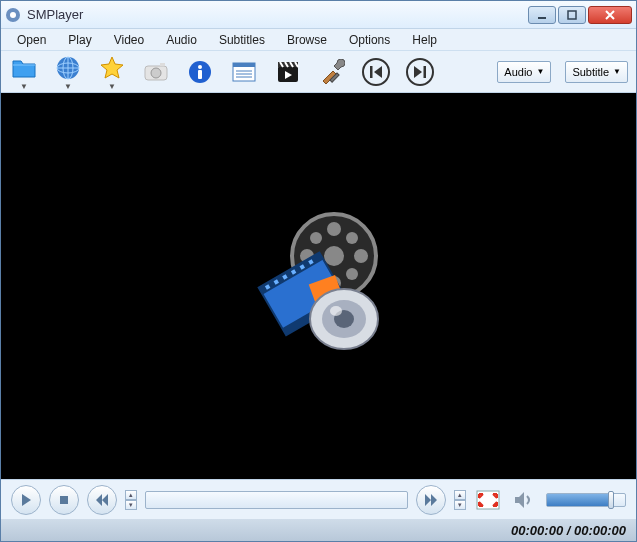  What do you see at coordinates (610, 15) in the screenshot?
I see `close-button` at bounding box center [610, 15].